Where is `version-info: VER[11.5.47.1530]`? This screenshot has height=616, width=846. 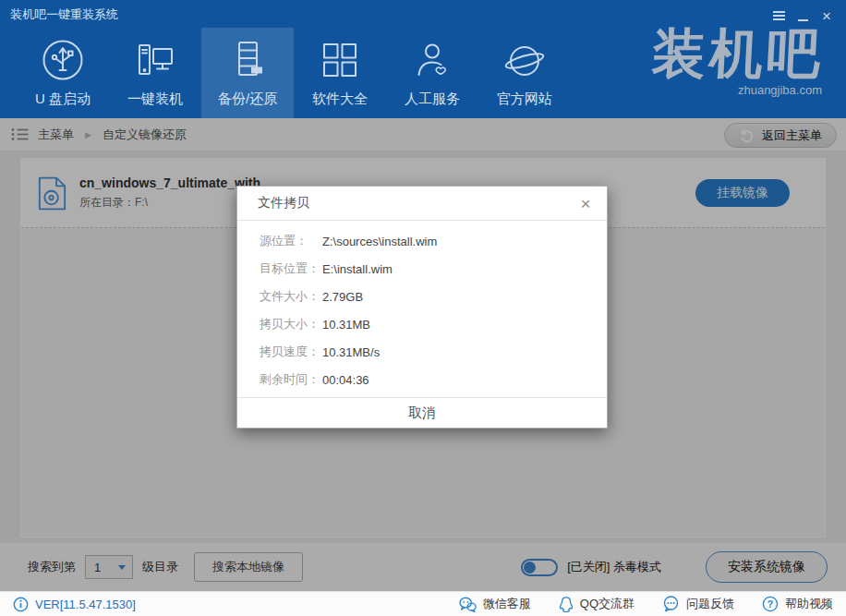 version-info: VER[11.5.47.1530] is located at coordinates (74, 604).